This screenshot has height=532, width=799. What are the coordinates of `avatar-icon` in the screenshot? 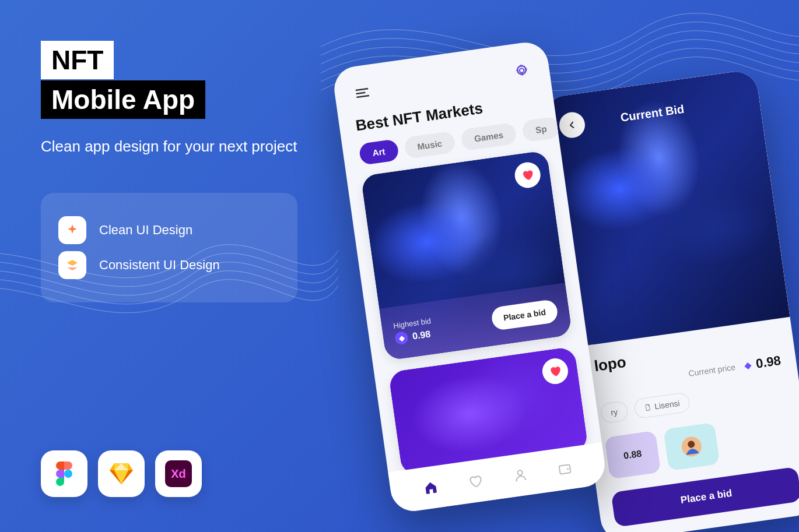 It's located at (692, 446).